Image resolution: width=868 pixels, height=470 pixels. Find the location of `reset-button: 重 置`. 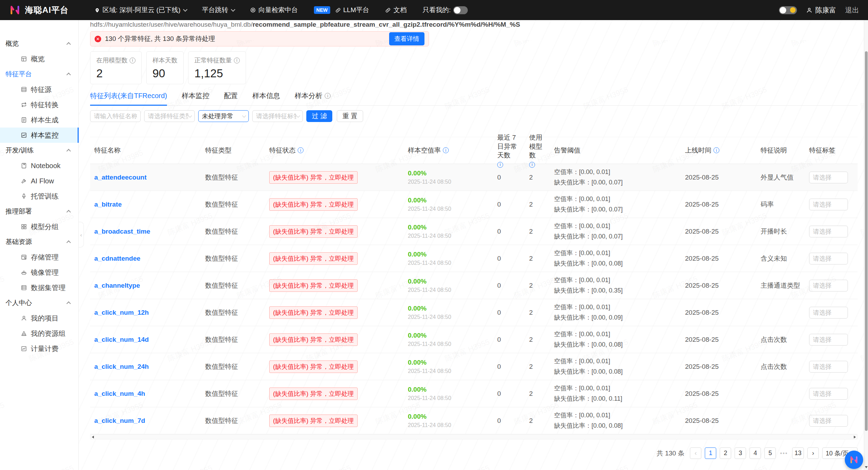

reset-button: 重 置 is located at coordinates (350, 116).